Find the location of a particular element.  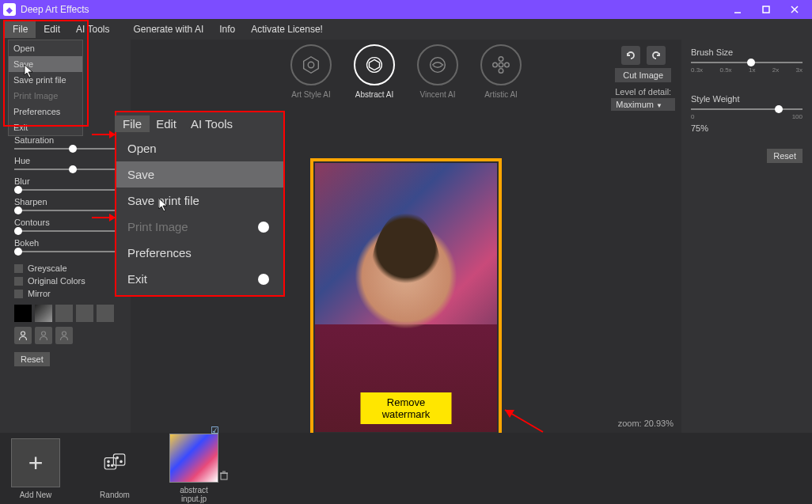

style-weight-label: Style Weight is located at coordinates (747, 99).